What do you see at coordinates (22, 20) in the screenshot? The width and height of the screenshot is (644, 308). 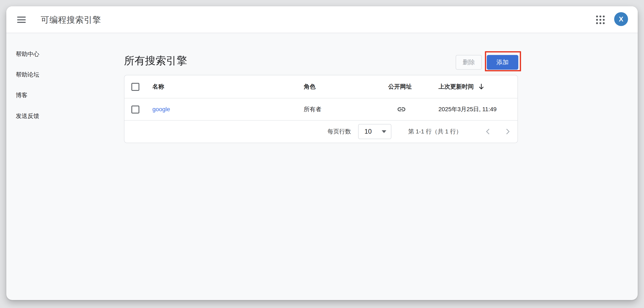 I see `menu-icon` at bounding box center [22, 20].